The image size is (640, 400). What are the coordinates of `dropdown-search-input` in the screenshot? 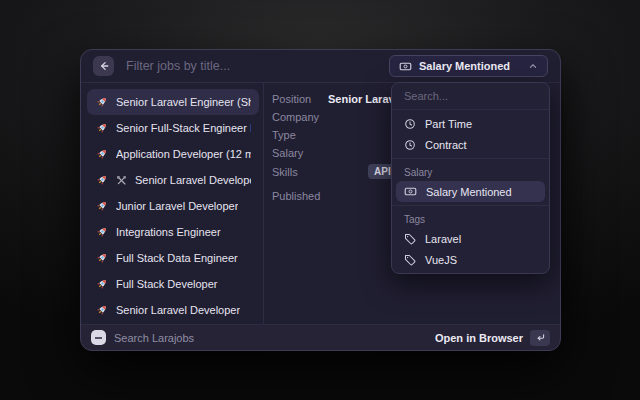 It's located at (470, 96).